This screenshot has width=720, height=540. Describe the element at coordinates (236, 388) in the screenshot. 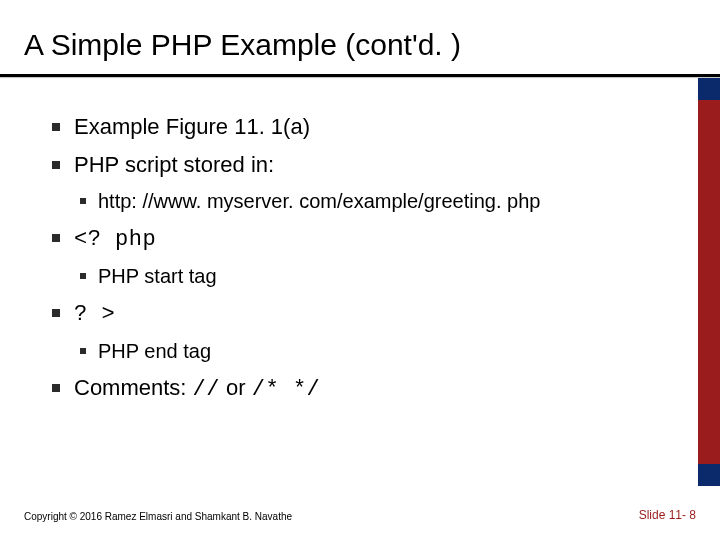

I see `bullet-text: or` at that location.